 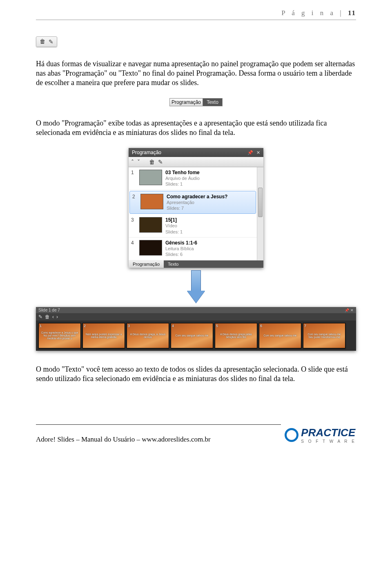 What do you see at coordinates (342, 13) in the screenshot?
I see `page-div: |` at bounding box center [342, 13].